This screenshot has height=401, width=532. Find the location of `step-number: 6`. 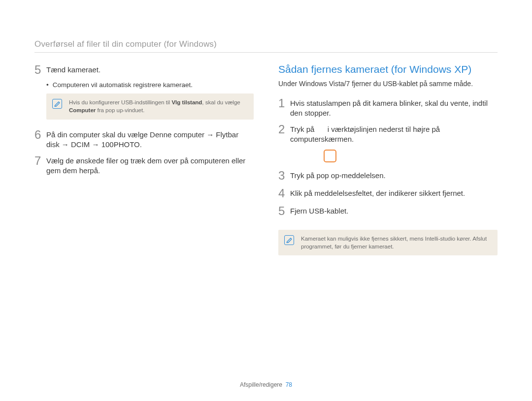

step-number: 6 is located at coordinates (40, 135).